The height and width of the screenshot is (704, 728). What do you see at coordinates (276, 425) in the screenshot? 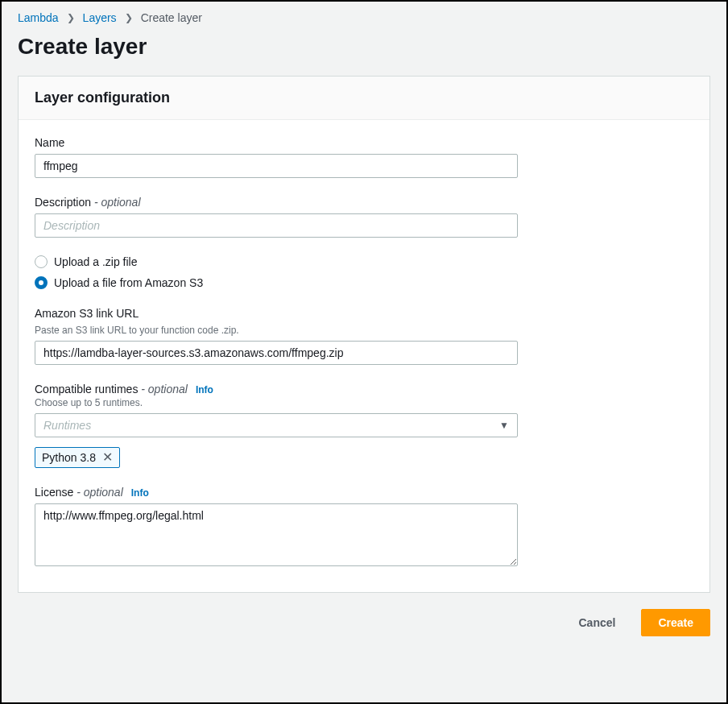
I see `runtimes-select: Runtimes ▼` at bounding box center [276, 425].